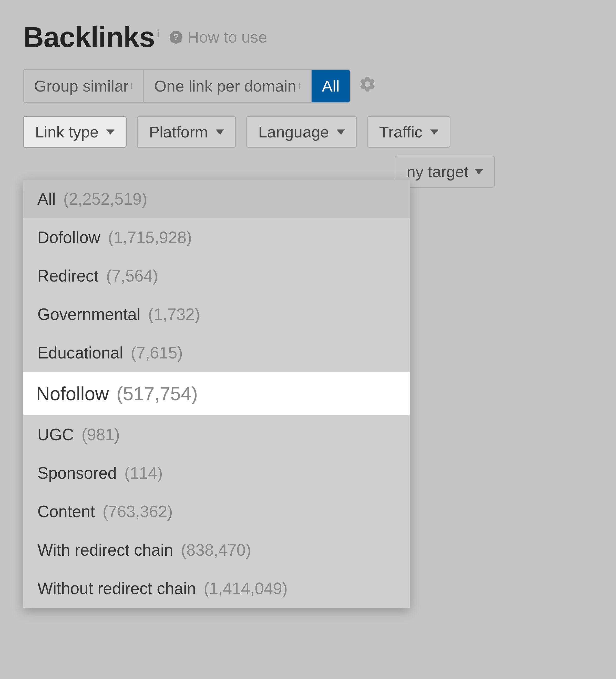 The image size is (616, 679). I want to click on option-count: (7,615), so click(157, 353).